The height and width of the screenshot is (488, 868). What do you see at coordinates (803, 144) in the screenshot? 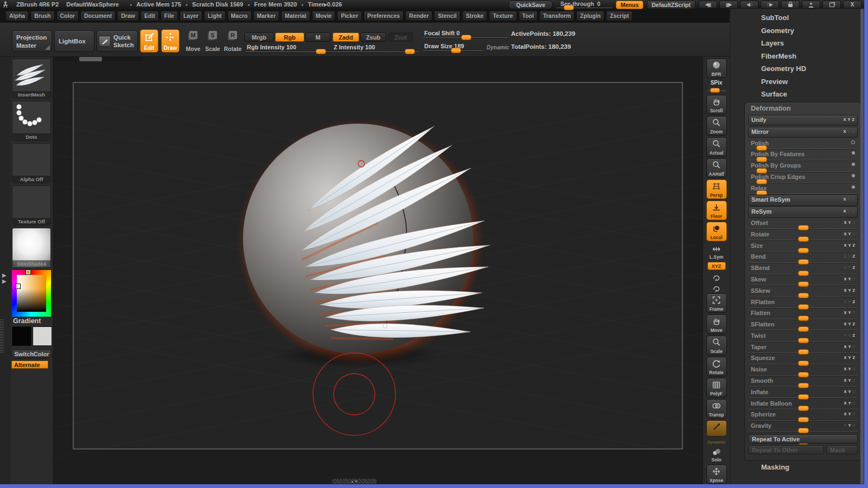
I see `deform-row-polish: Polish` at bounding box center [803, 144].